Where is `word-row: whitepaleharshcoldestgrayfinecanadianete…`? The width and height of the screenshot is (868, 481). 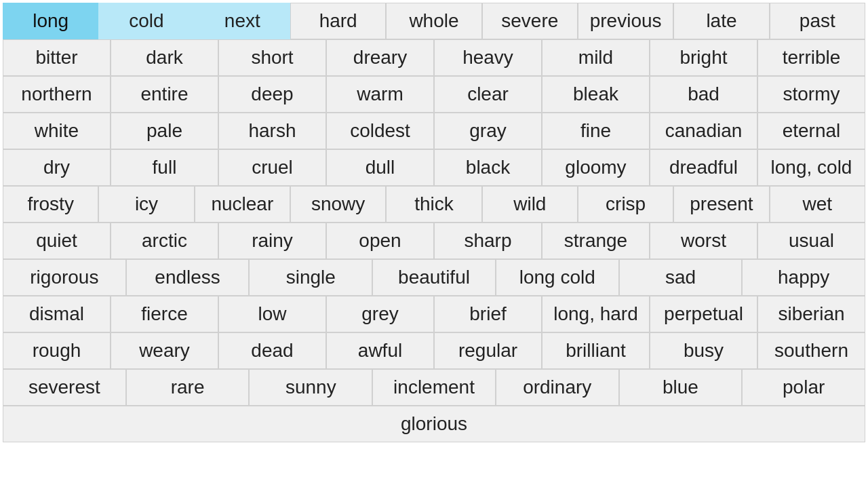 word-row: whitepaleharshcoldestgrayfinecanadianete… is located at coordinates (434, 131).